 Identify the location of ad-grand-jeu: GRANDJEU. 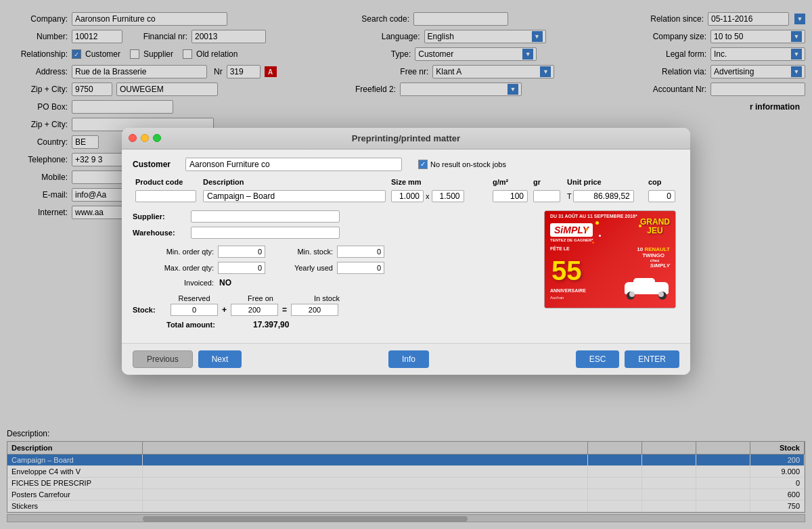
(655, 227).